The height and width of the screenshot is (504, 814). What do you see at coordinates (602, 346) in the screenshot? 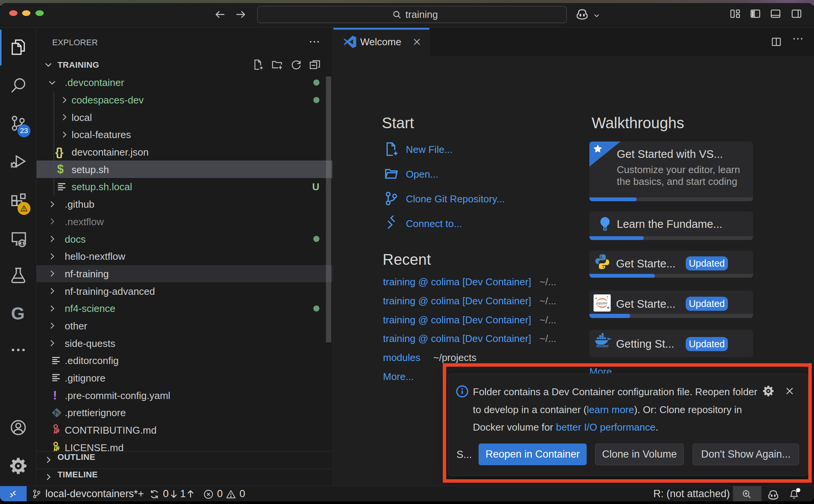
I see `svg-text: docker` at bounding box center [602, 346].